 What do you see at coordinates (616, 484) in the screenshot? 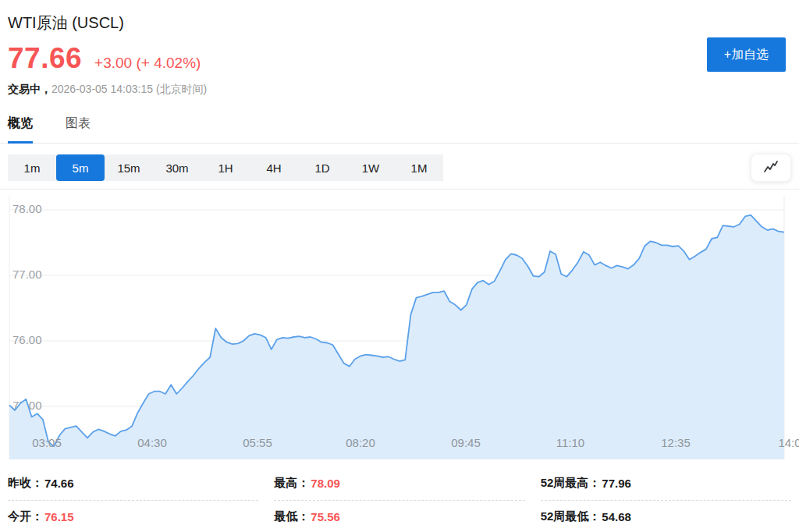
I see `stat-value: 77.96` at bounding box center [616, 484].